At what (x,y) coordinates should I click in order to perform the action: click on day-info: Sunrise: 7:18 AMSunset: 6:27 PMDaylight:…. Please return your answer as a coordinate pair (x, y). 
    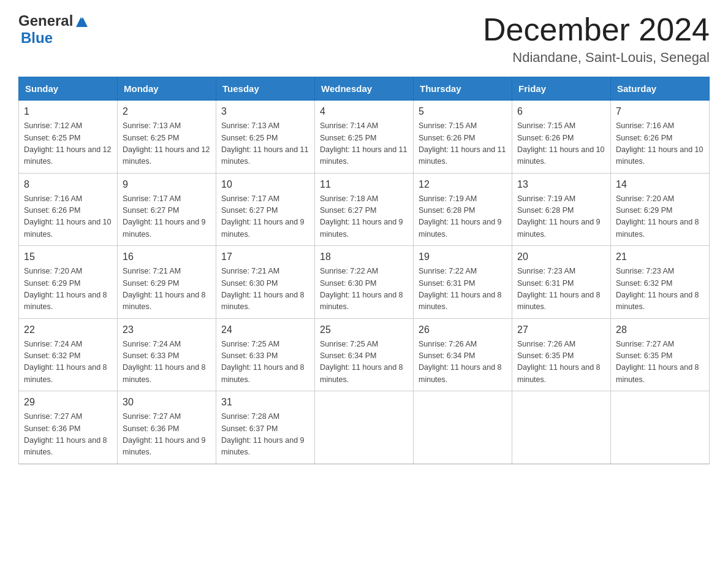
    Looking at the image, I should click on (364, 217).